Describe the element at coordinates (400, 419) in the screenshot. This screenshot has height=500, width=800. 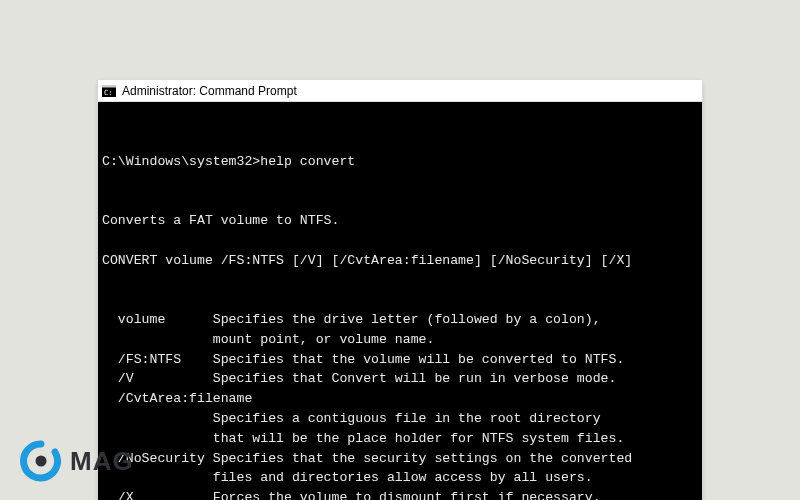
I see `output-line: Specifies a contiguous file in the root …` at that location.